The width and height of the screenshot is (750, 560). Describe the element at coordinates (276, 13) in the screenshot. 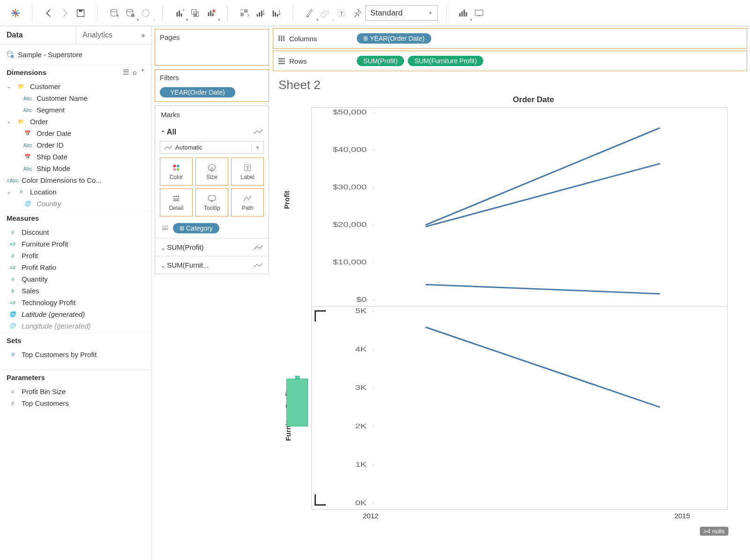

I see `sort-desc-icon` at that location.